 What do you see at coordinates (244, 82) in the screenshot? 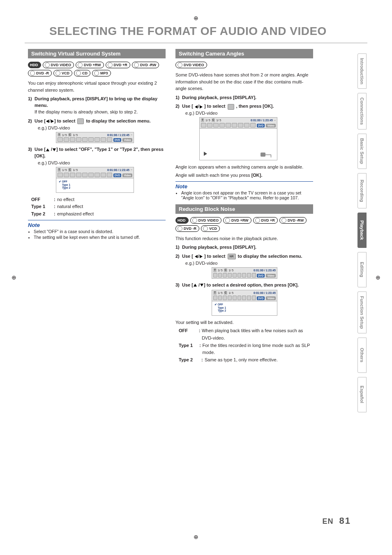
I see `intro-text: Some DVD-videos have scenes shot from 2 …` at bounding box center [244, 82].